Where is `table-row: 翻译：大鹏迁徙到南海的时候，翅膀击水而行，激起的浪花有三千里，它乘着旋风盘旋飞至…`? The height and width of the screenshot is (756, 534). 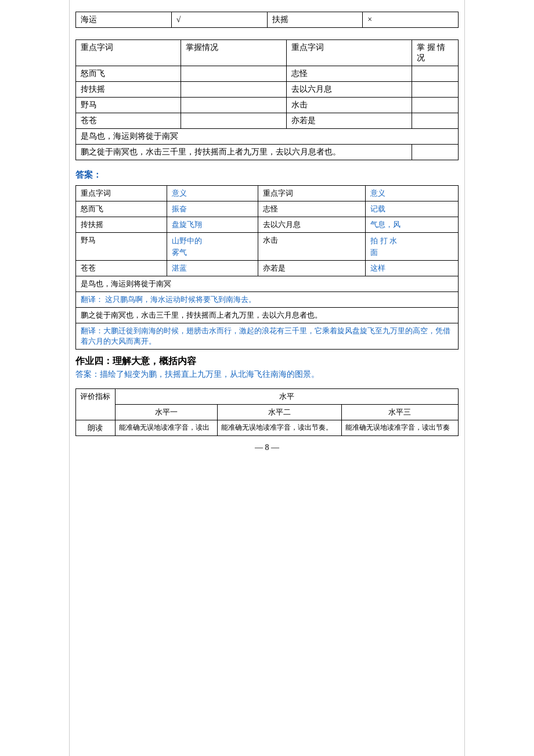
table-row: 翻译：大鹏迁徙到南海的时候，翅膀击水而行，激起的浪花有三千里，它乘着旋风盘旋飞至… is located at coordinates (267, 337).